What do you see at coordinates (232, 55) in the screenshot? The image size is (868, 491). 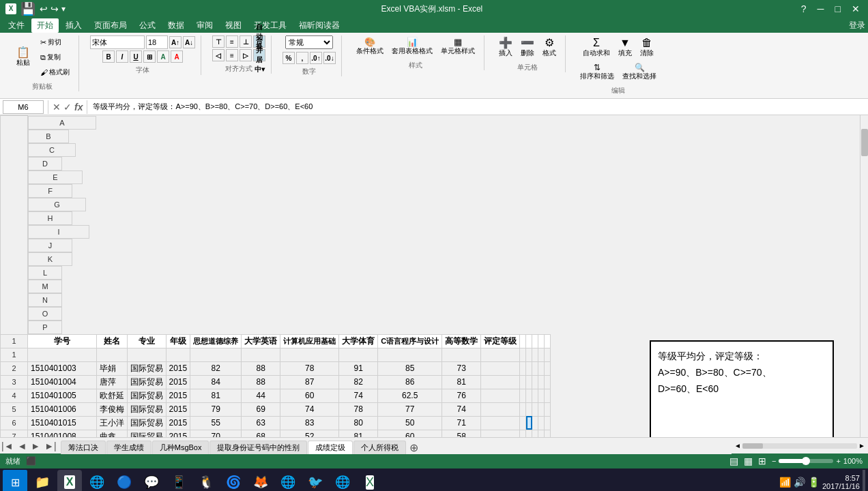 I see `align-center-button: ≡` at bounding box center [232, 55].